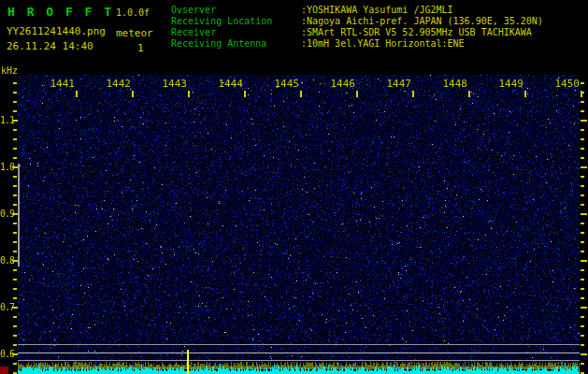 This screenshot has height=374, width=588. I want to click on station-info-row: Receiving Location:Nagoya Aichi-pref. JA…, so click(357, 22).